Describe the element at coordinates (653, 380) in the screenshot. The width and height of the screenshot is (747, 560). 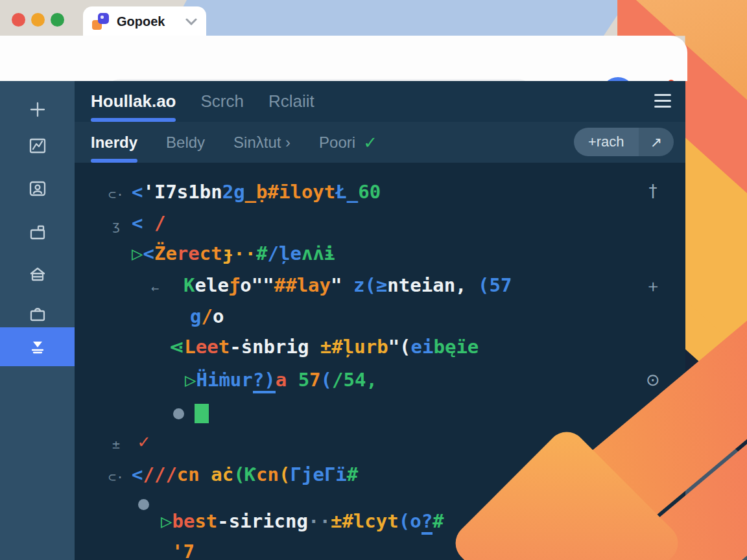
I see `target-icon: ⊙` at that location.